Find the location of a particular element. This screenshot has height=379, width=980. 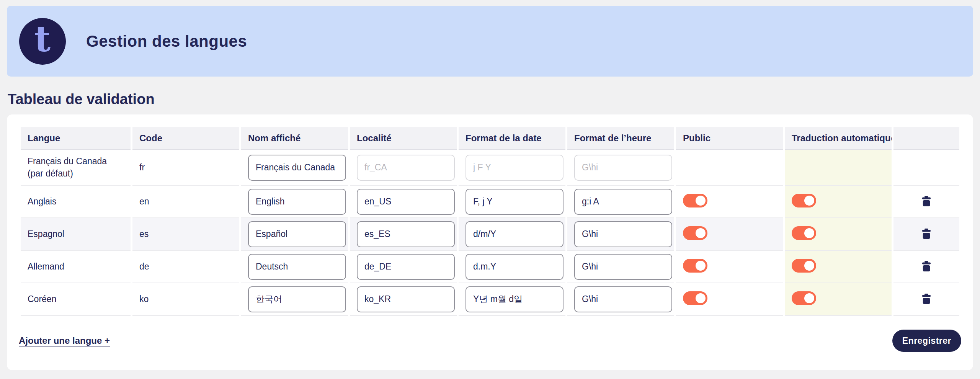

language-name: Anglais is located at coordinates (76, 202).